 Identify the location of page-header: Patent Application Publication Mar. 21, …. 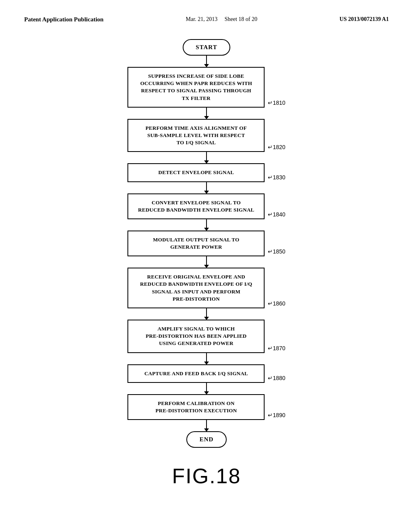
(206, 19).